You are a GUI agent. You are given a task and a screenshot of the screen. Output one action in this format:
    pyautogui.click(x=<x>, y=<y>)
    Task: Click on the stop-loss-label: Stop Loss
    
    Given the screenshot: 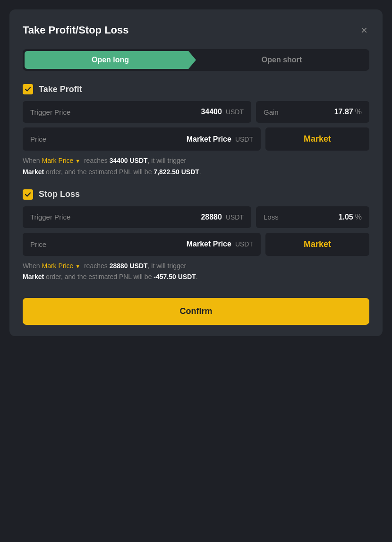 What is the action you would take?
    pyautogui.click(x=60, y=195)
    